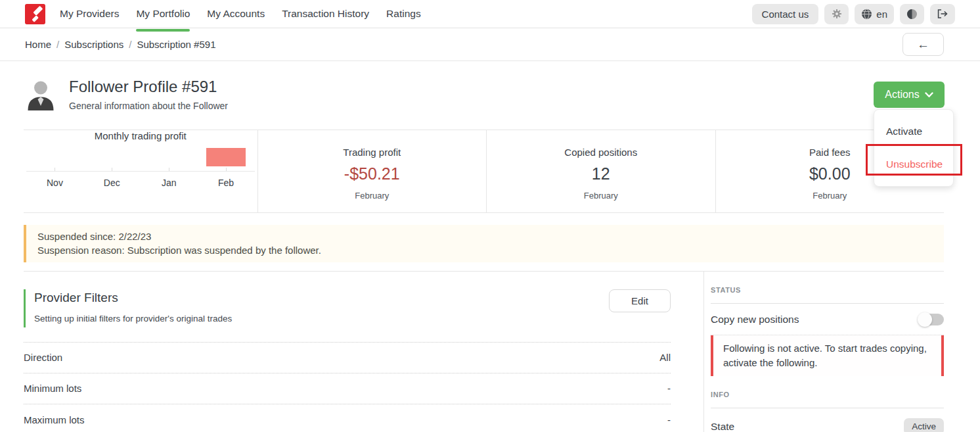 The width and height of the screenshot is (980, 432). Describe the element at coordinates (828, 320) in the screenshot. I see `copy-new-positions-row: Copy new positions` at that location.